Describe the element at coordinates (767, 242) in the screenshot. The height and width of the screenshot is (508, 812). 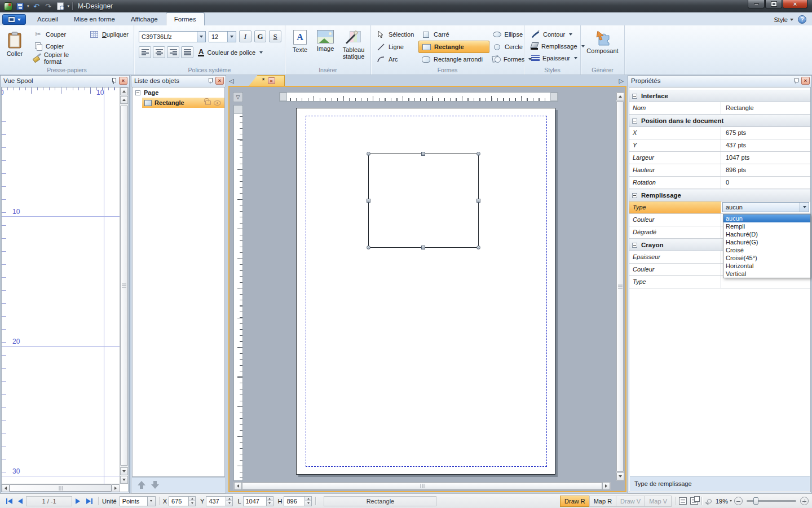
I see `dropdown-option: Hachuré(G)` at that location.